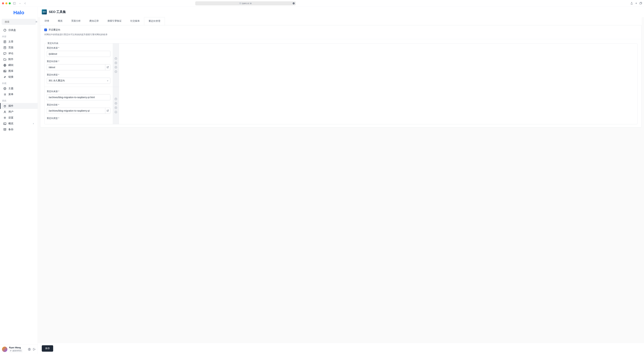 The image size is (644, 354). I want to click on enable-redirect-checkbox: ✓, so click(46, 30).